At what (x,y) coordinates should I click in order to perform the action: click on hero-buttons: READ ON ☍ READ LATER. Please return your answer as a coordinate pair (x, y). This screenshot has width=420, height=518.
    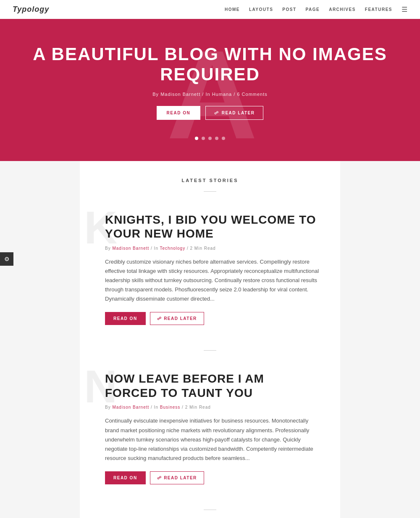
    Looking at the image, I should click on (210, 113).